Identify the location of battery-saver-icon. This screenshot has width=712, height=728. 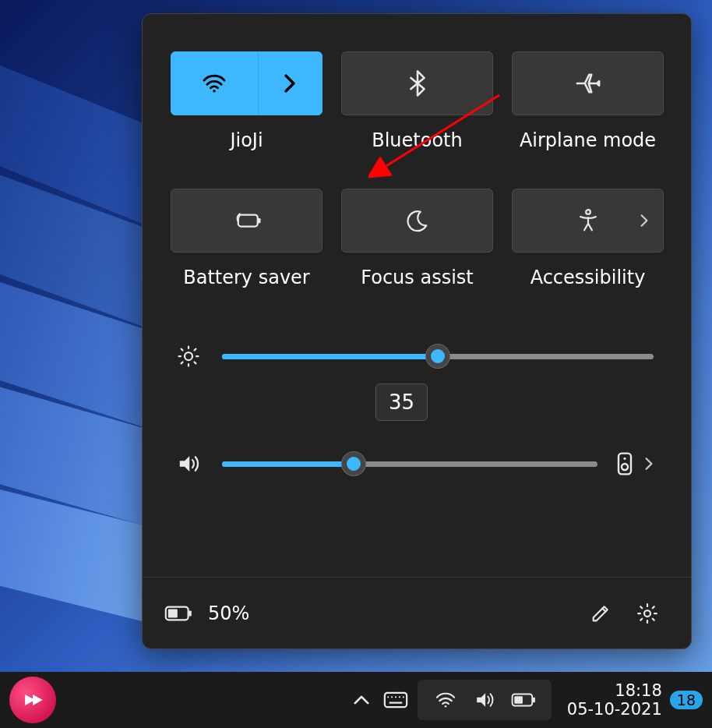
(247, 221).